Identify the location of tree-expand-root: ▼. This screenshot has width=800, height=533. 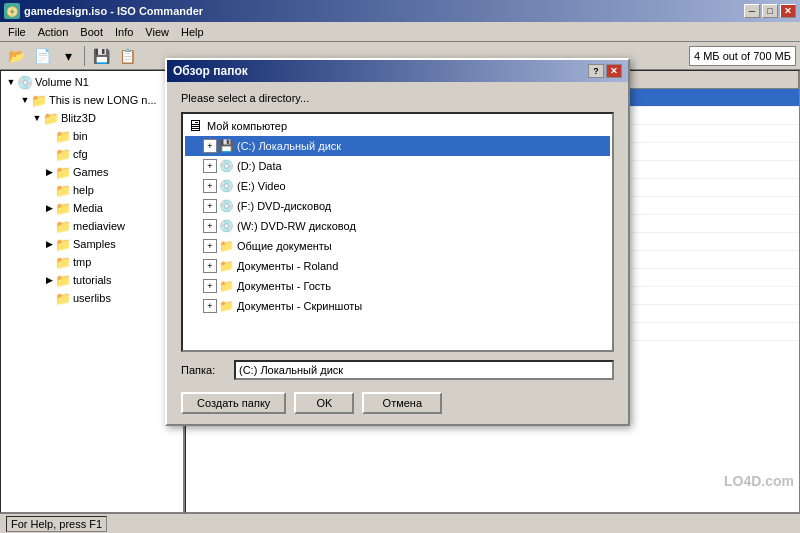
(25, 100).